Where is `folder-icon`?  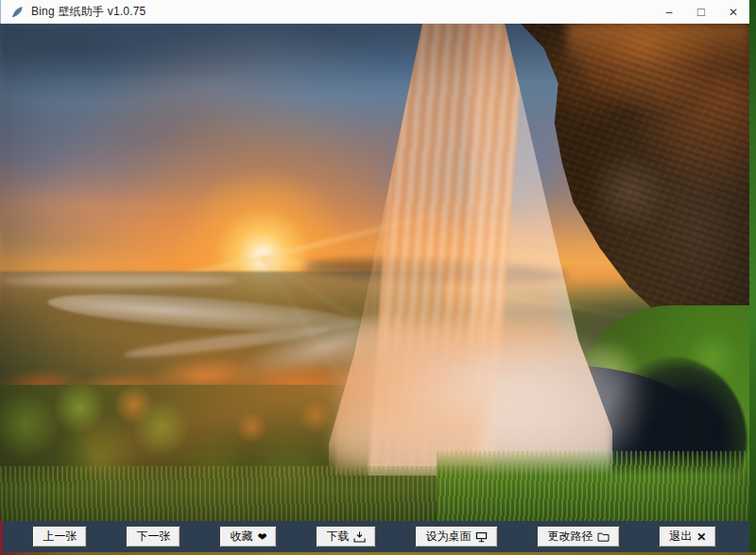 folder-icon is located at coordinates (603, 537).